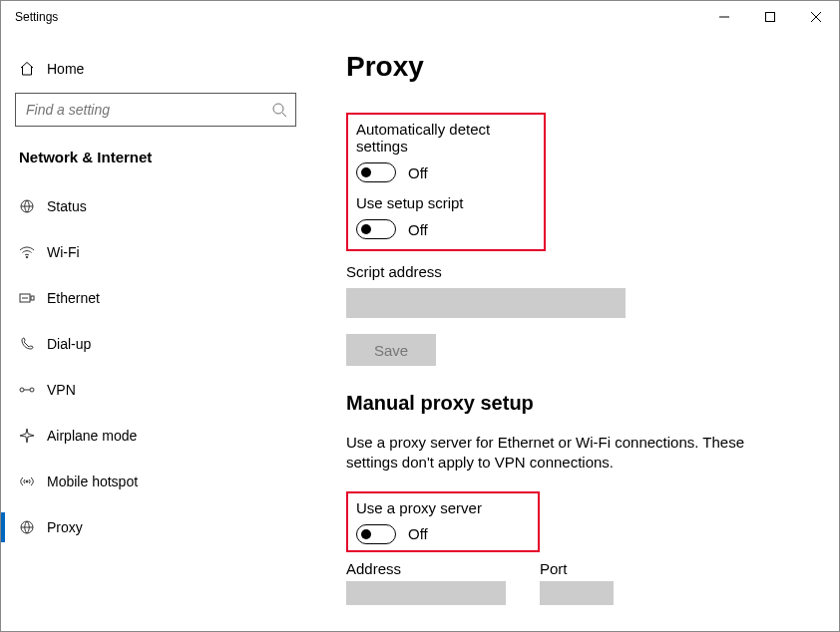 The image size is (840, 632). Describe the element at coordinates (446, 203) in the screenshot. I see `use-script-label: Use setup script` at that location.